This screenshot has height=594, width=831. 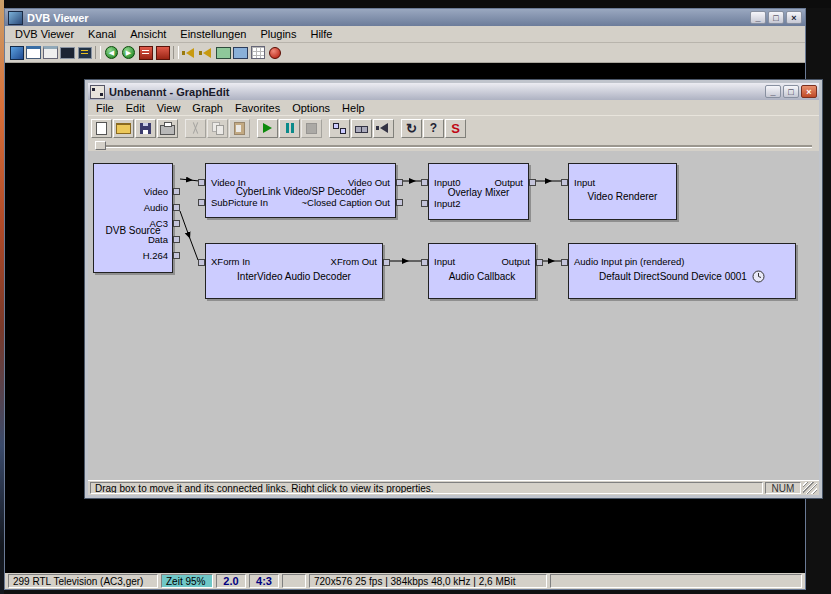 What do you see at coordinates (794, 18) in the screenshot?
I see `close-button: ×` at bounding box center [794, 18].